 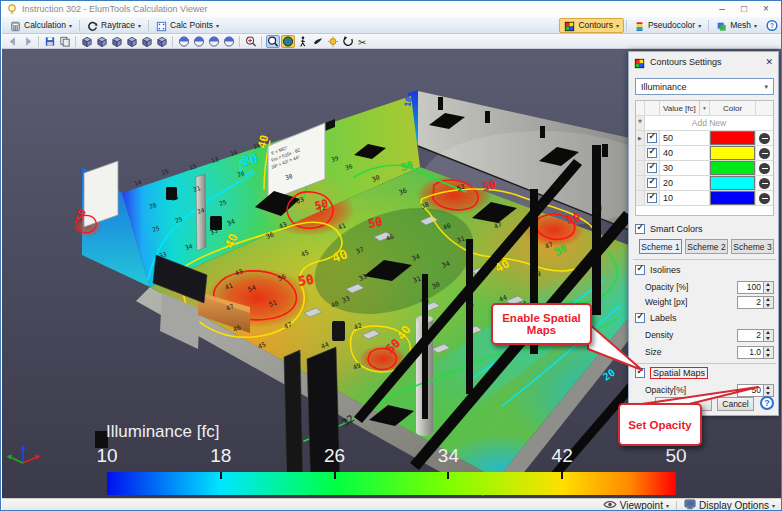 I want to click on contour-row: ✓20, so click(x=704, y=184).